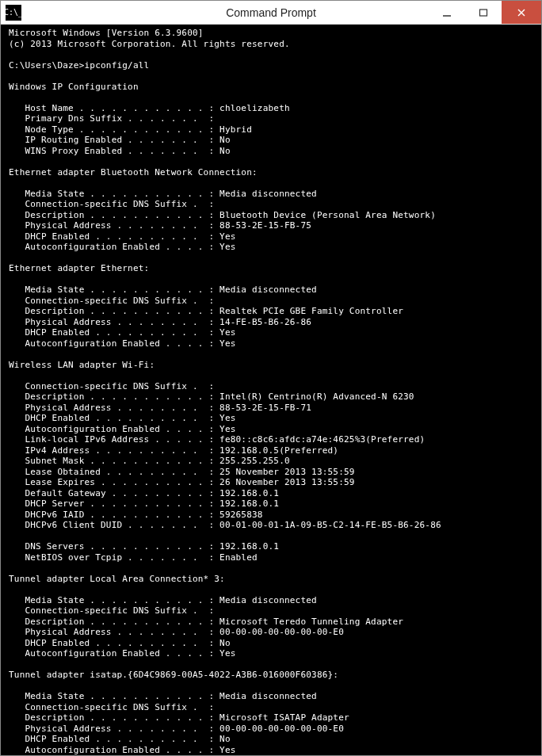 The height and width of the screenshot is (756, 542). I want to click on minimize-icon, so click(447, 13).